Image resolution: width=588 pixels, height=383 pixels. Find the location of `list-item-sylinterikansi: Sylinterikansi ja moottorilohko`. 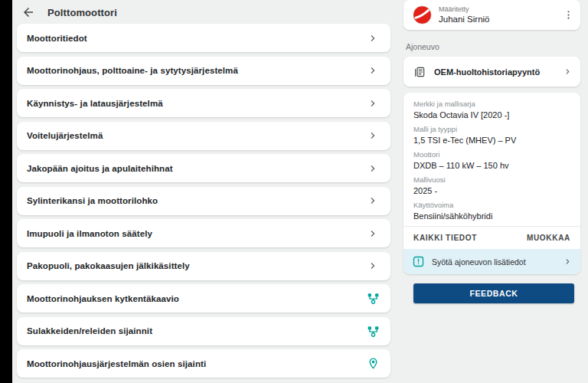

list-item-sylinterikansi: Sylinterikansi ja moottorilohko is located at coordinates (204, 201).